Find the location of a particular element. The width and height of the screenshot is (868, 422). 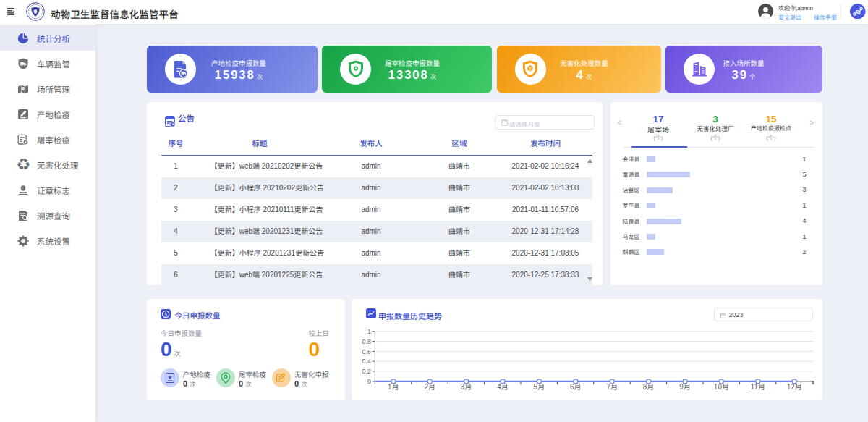

svg-text: 0.8 is located at coordinates (366, 342).